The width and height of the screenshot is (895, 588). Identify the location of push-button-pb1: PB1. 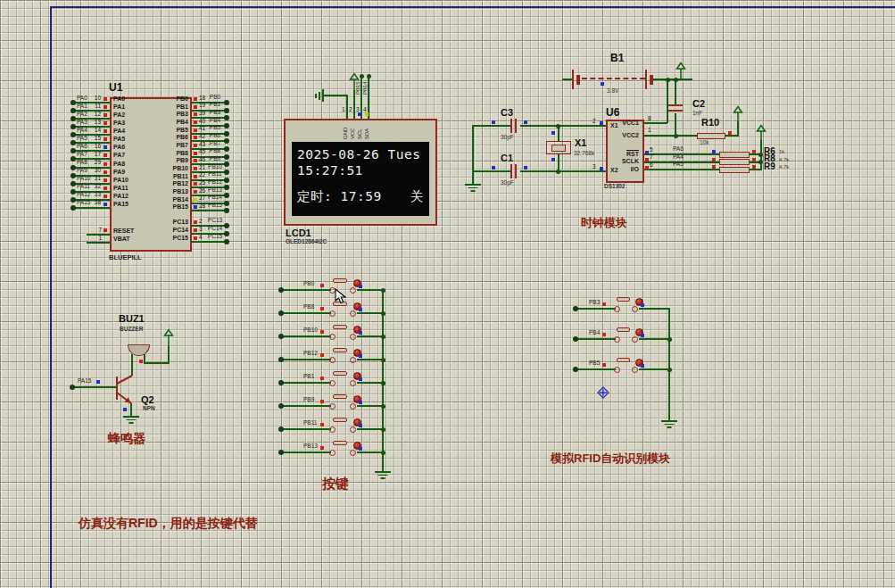
(332, 383).